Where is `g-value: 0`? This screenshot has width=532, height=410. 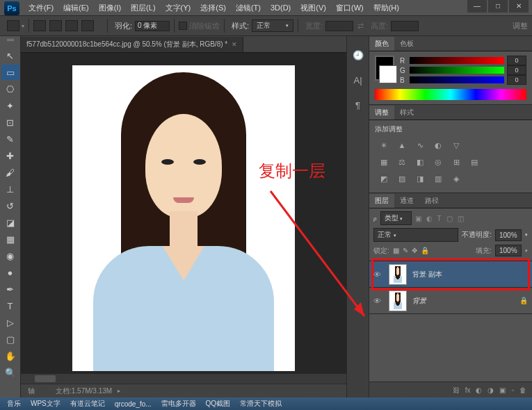 g-value: 0 is located at coordinates (517, 70).